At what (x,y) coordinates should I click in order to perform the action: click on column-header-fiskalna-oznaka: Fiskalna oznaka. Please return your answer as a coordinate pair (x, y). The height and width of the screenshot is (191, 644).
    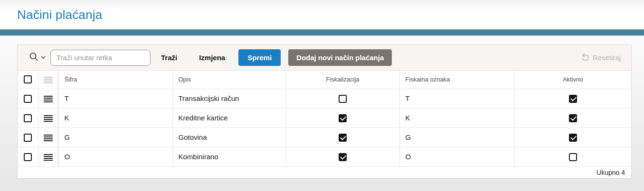
    Looking at the image, I should click on (457, 80).